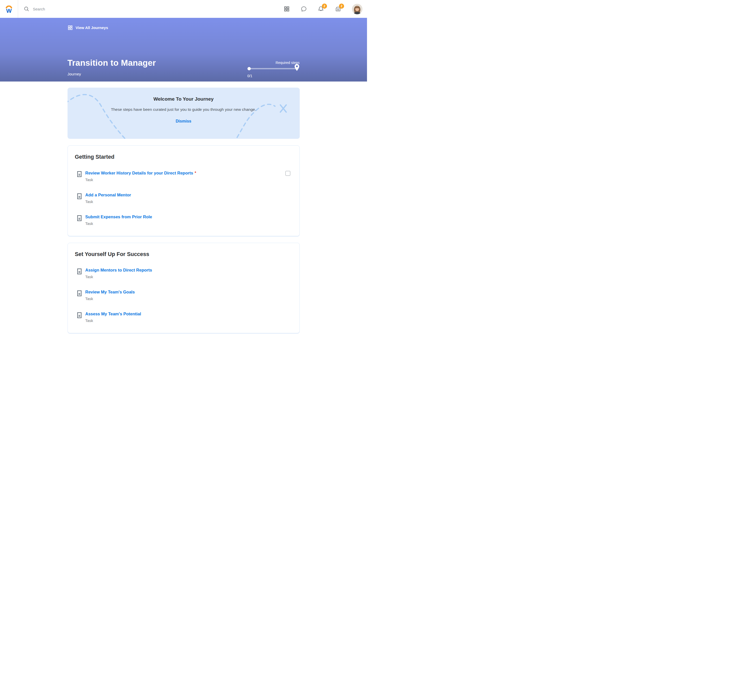  I want to click on task-row: Review My Team's Goals Task, so click(183, 295).